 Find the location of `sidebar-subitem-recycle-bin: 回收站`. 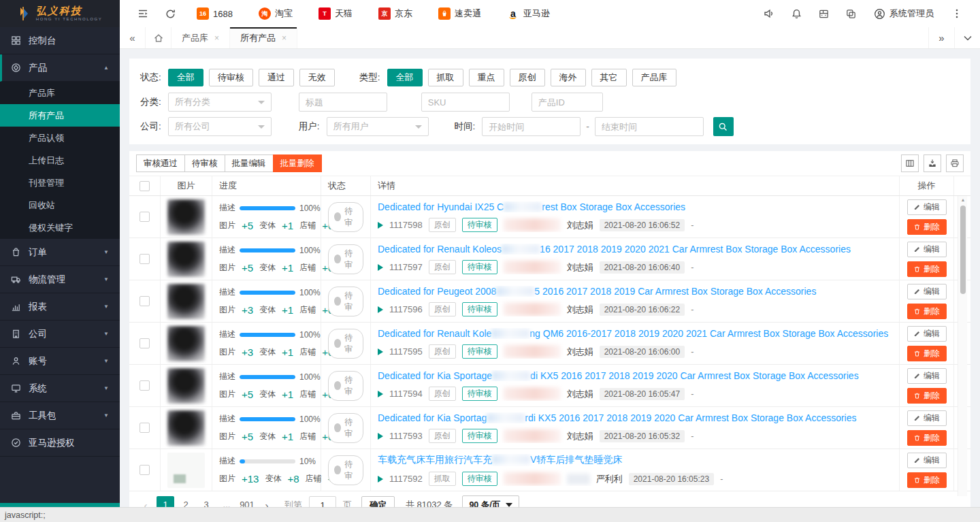

sidebar-subitem-recycle-bin: 回收站 is located at coordinates (60, 206).